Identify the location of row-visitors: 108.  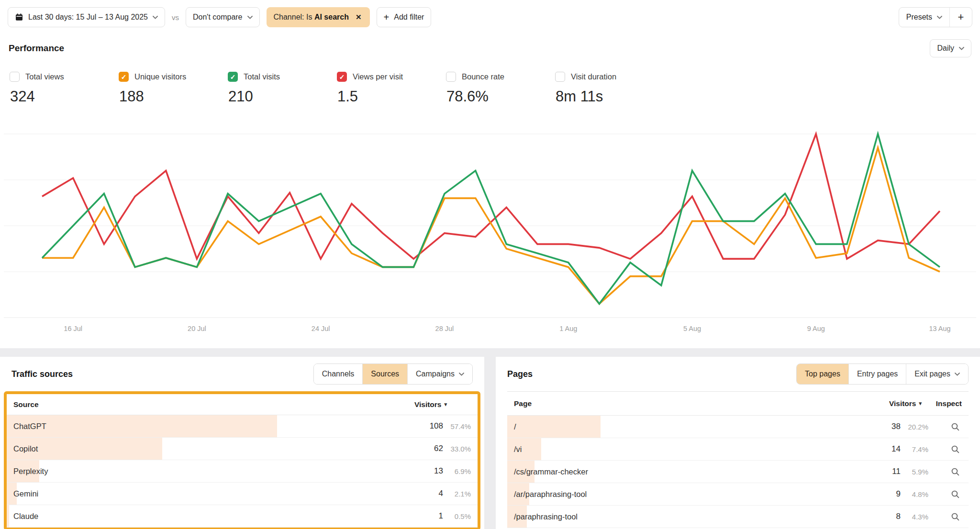
(432, 426).